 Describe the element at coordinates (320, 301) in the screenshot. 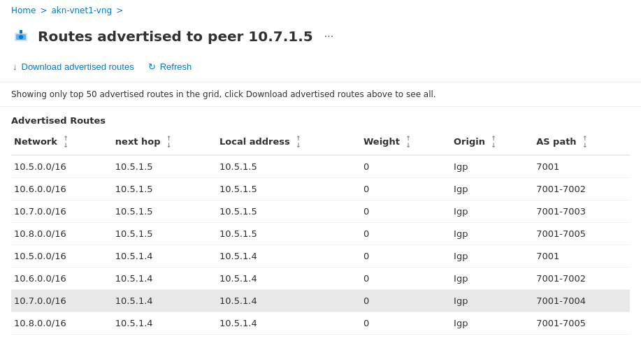

I see `table-row: 10.7.0.0/1610.5.1.410.5.1.40Igp7001-7004` at that location.